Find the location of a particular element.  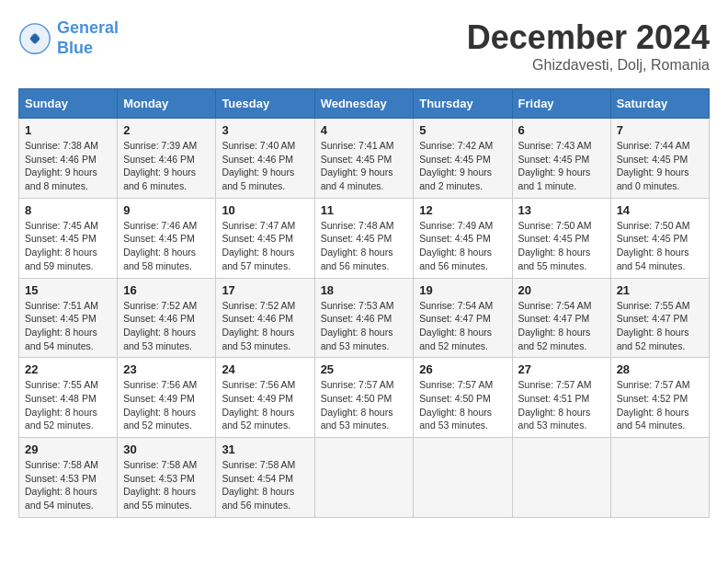

title-section: December 2024 Ghizdavesti, Dolj, Romania is located at coordinates (588, 46).